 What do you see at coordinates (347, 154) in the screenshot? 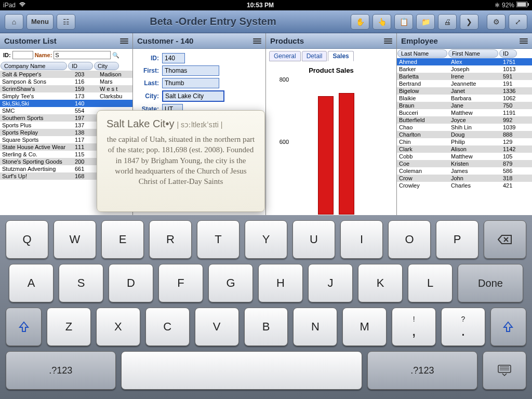
I see `chart-bar-b` at bounding box center [347, 154].